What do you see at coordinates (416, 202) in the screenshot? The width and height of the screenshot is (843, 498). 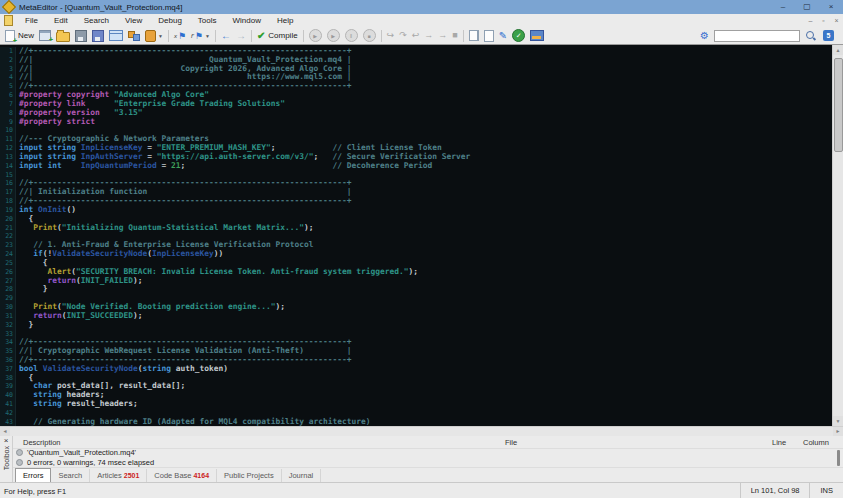 I see `code-line: 18//+-----------------------------------…` at bounding box center [416, 202].